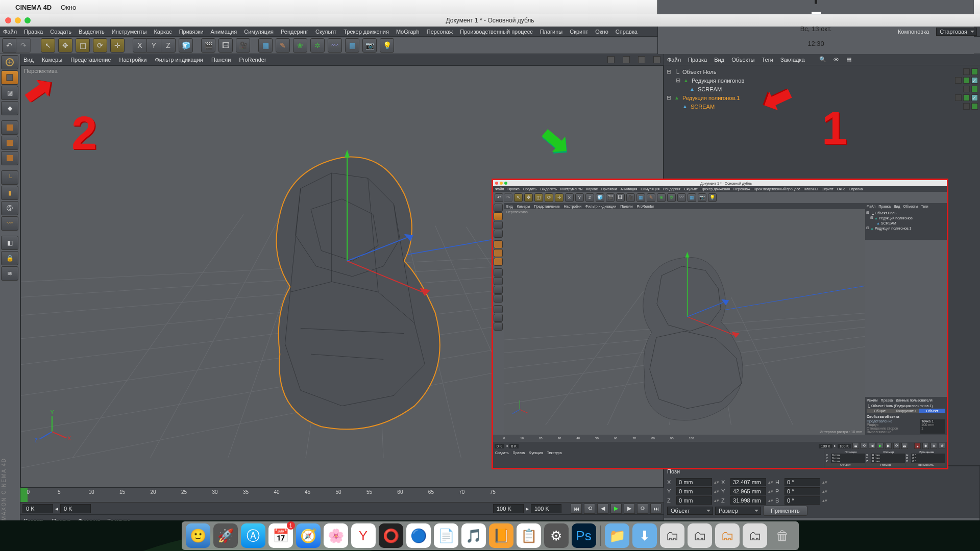  What do you see at coordinates (529, 536) in the screenshot?
I see `notes-icon: 📋` at bounding box center [529, 536].